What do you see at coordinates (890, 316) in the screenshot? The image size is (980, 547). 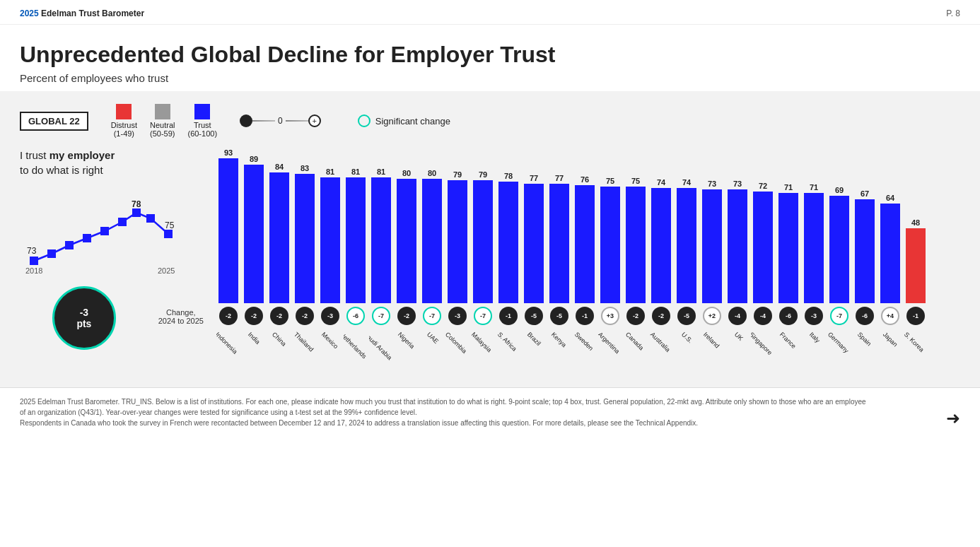 I see `change-dot: +4` at bounding box center [890, 316].